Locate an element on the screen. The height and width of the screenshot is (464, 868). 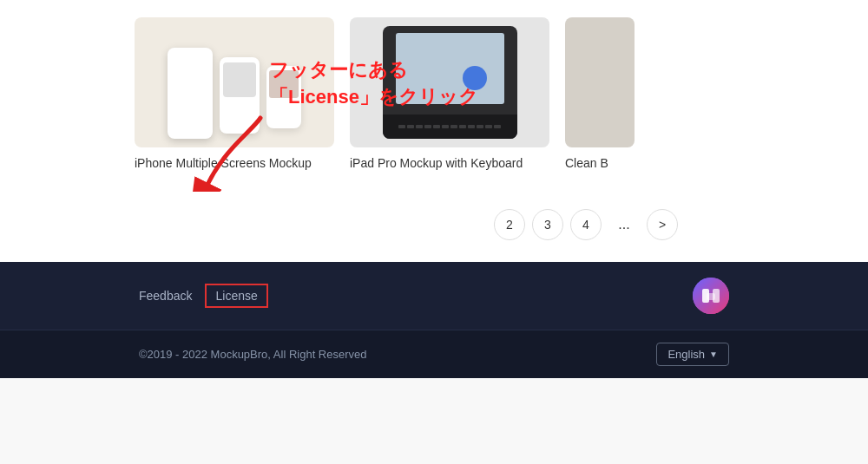
card-image-ipad is located at coordinates (450, 82).